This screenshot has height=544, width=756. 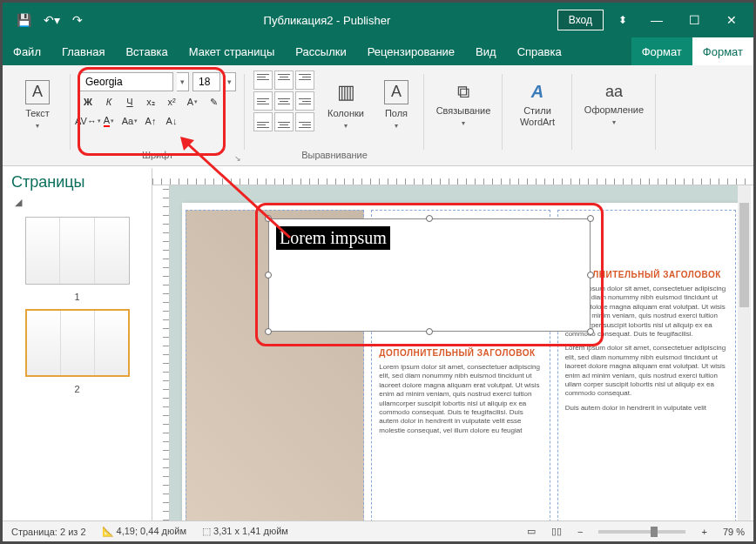 I want to click on thumb-label-1: 1, so click(x=77, y=297).